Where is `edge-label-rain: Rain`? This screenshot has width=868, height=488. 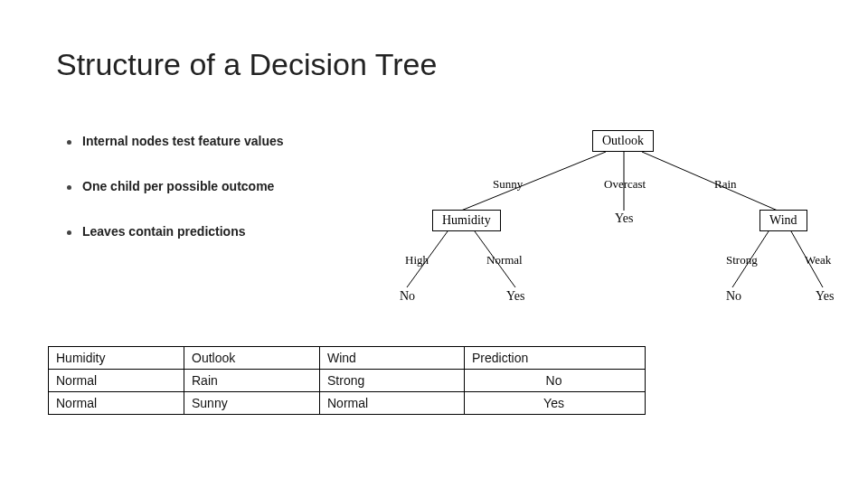
edge-label-rain: Rain is located at coordinates (725, 184).